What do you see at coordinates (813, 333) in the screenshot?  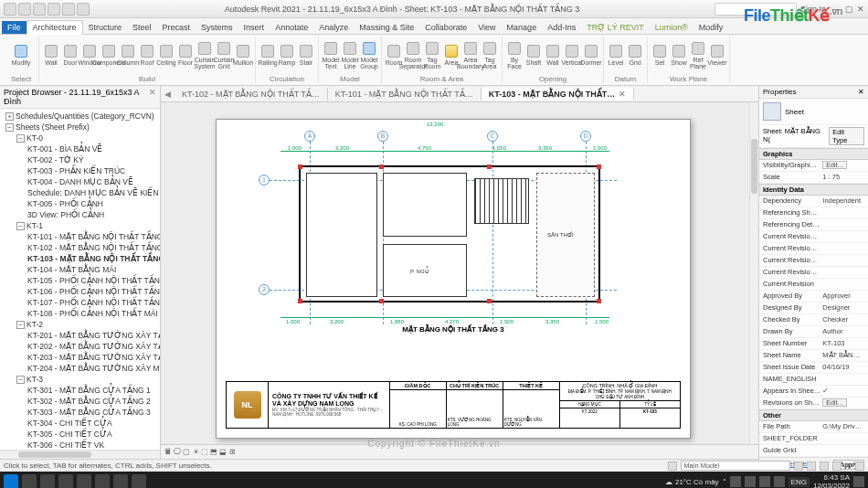 I see `property-row: Drawn ByAuthor` at bounding box center [813, 333].